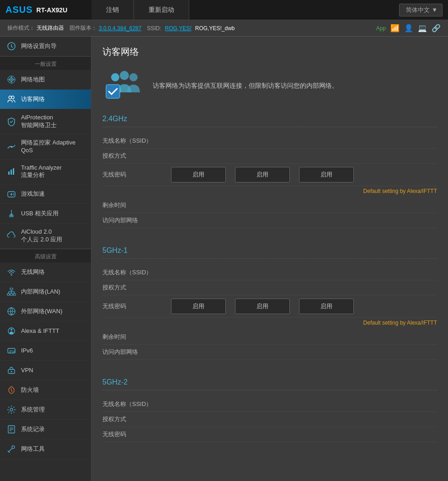  Describe the element at coordinates (50, 28) in the screenshot. I see `mode-value: 无线路由器` at that location.